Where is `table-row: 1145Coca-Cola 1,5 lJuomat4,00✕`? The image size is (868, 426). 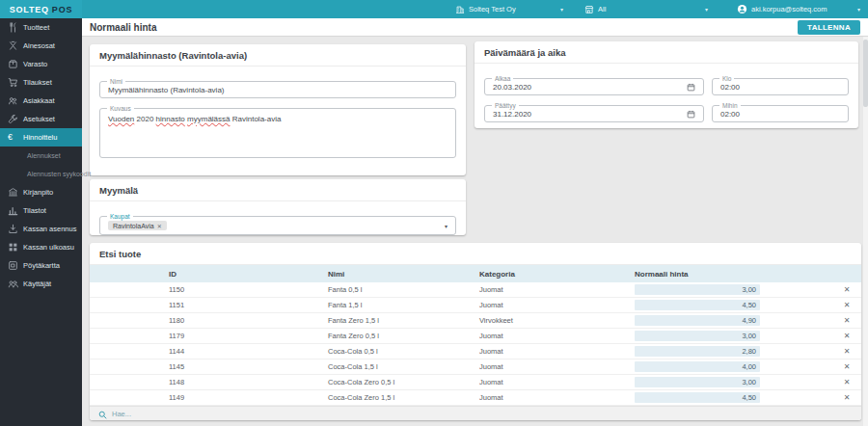
table-row: 1145Coca-Cola 1,5 lJuomat4,00✕ is located at coordinates (475, 367).